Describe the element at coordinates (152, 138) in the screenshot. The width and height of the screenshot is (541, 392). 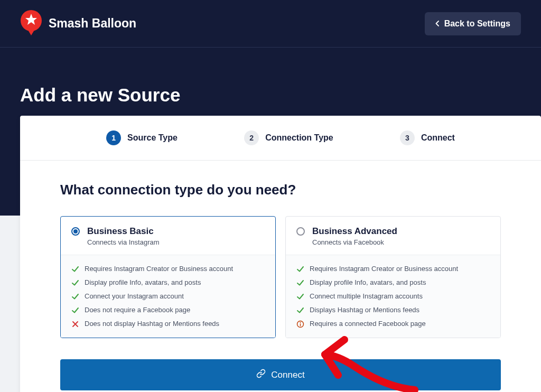
I see `step-label: Source Type` at that location.